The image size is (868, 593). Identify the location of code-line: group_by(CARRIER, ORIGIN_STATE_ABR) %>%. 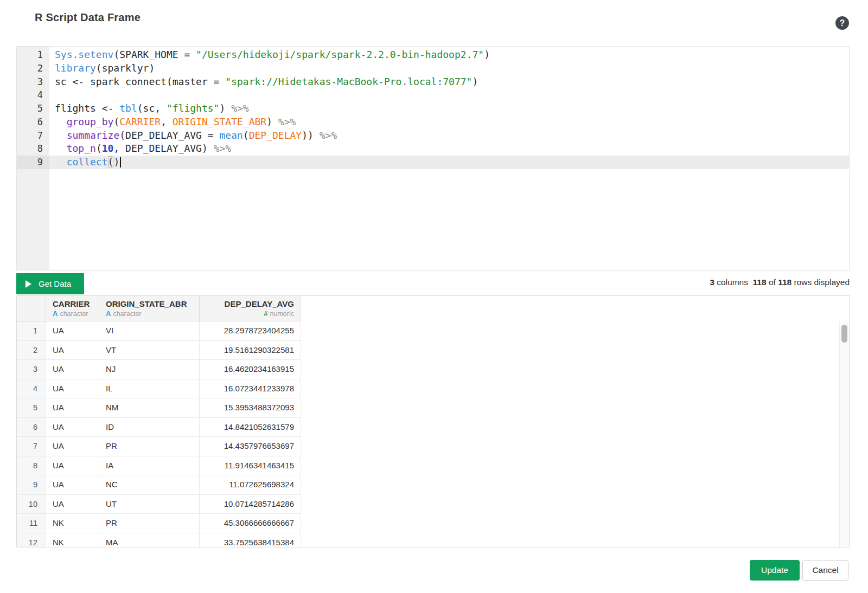
(449, 123).